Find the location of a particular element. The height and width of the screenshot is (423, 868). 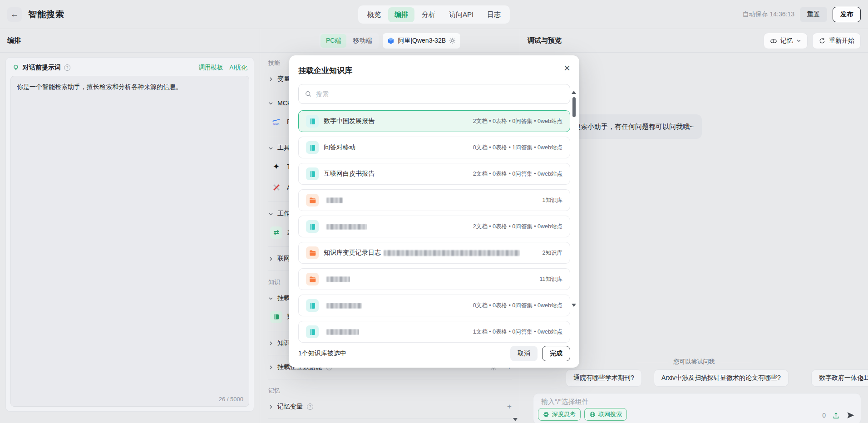

tab-logs: 日志 is located at coordinates (494, 15).